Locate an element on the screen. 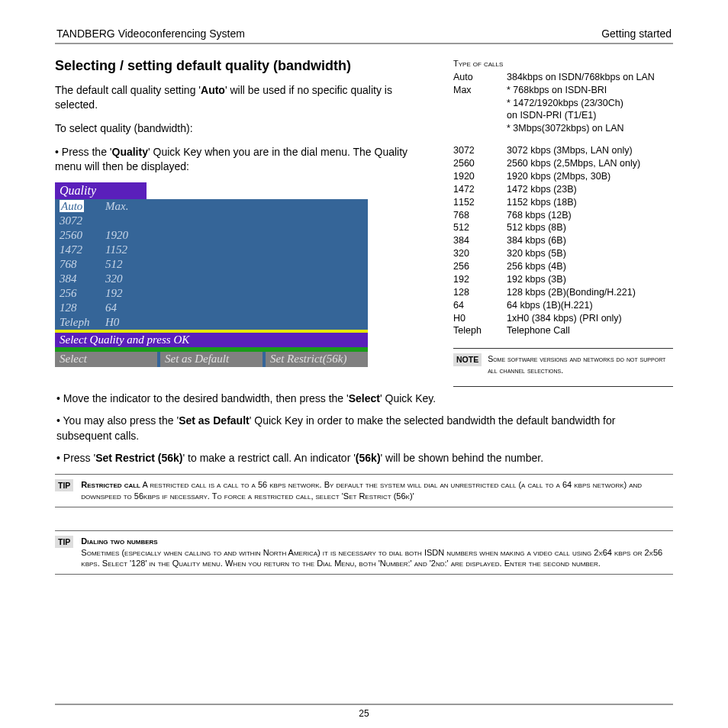  calls-val: 128 kbps (2B)(Bonding/H.221) is located at coordinates (590, 293).